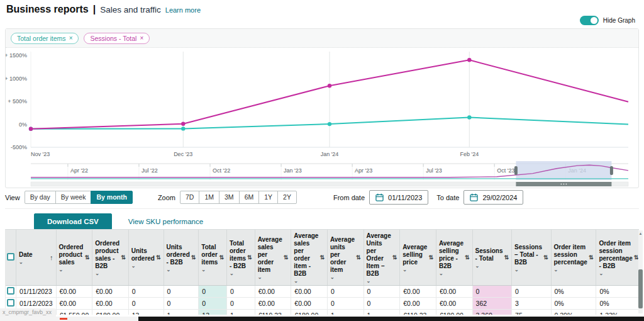  What do you see at coordinates (228, 198) in the screenshot?
I see `zoom-group: Zoom 7D 1M 3M 6M 1Y 2Y` at bounding box center [228, 198].